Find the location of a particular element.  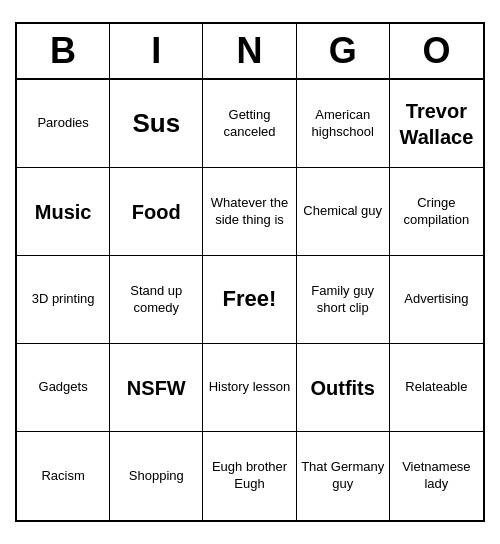

bingo-letter-i: I is located at coordinates (156, 51).